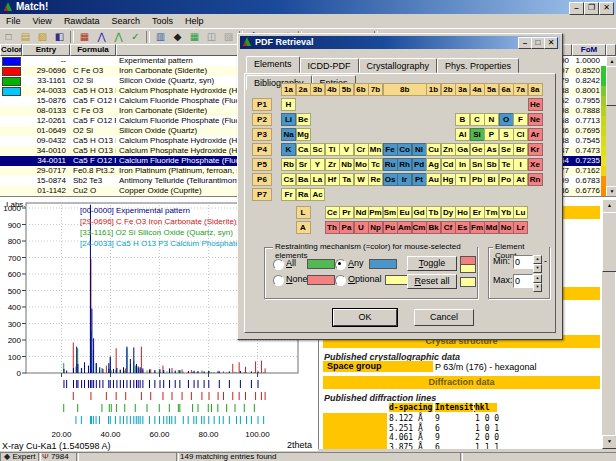  What do you see at coordinates (46, 50) in the screenshot?
I see `column-header-entry: Entry` at bounding box center [46, 50].